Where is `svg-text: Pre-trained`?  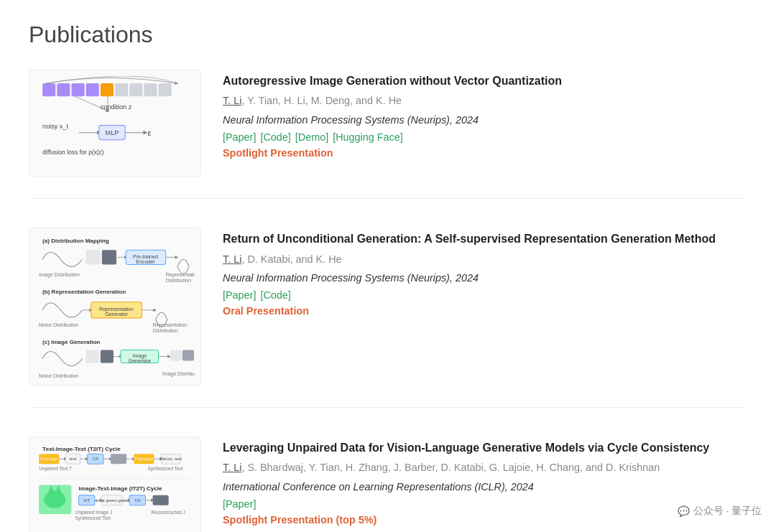
svg-text: Pre-trained is located at coordinates (145, 257).